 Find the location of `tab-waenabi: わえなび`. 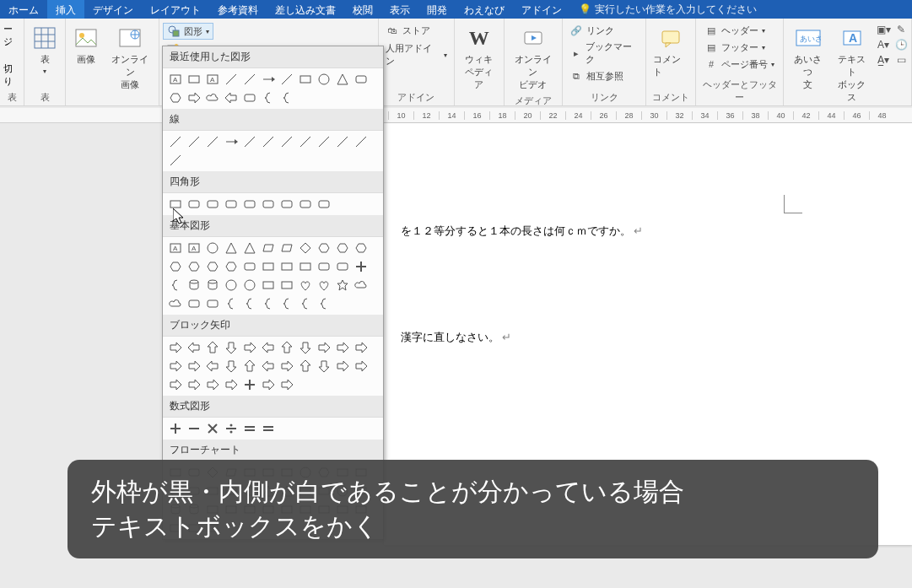

tab-waenabi: わえなび is located at coordinates (484, 9).